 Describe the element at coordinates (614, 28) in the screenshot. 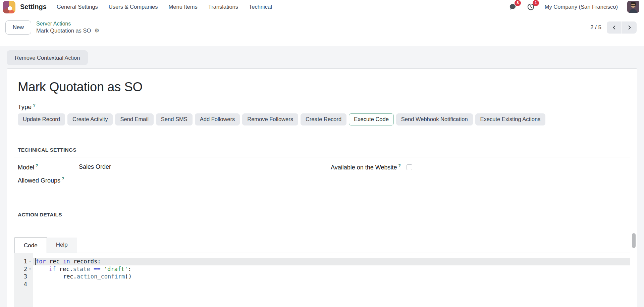

I see `chevron-left-icon` at that location.